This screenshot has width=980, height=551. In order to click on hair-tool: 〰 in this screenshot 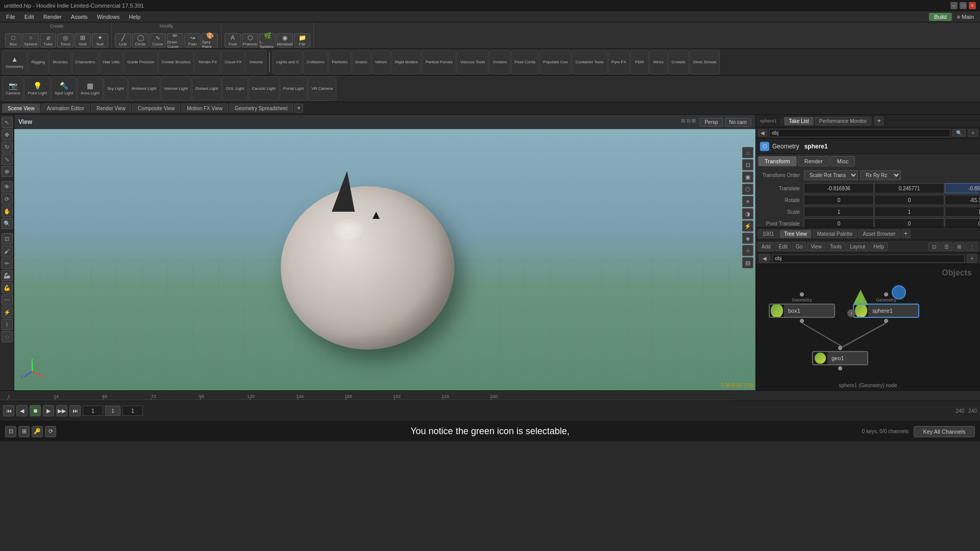, I will do `click(7, 300)`.